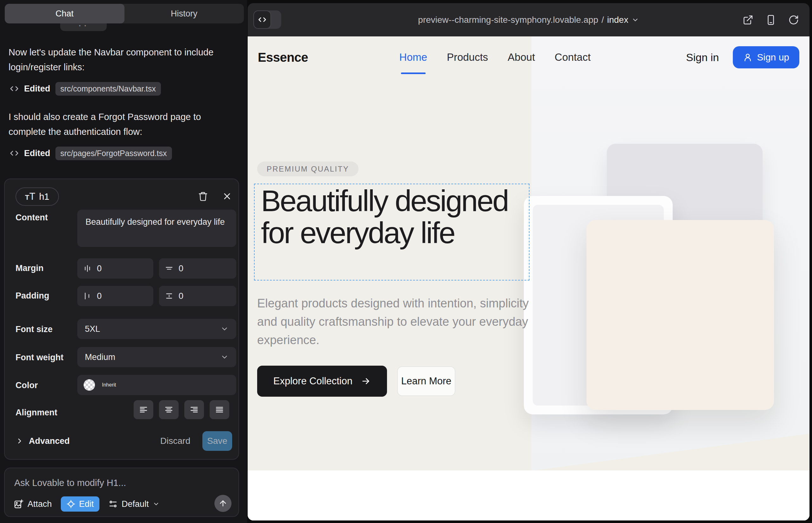  What do you see at coordinates (203, 196) in the screenshot?
I see `trash-icon` at bounding box center [203, 196].